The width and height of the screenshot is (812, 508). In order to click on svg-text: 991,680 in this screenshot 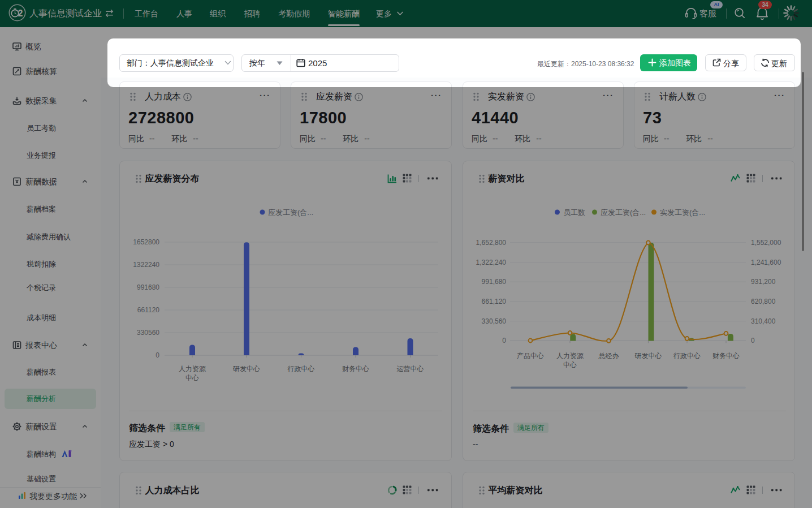, I will do `click(494, 282)`.